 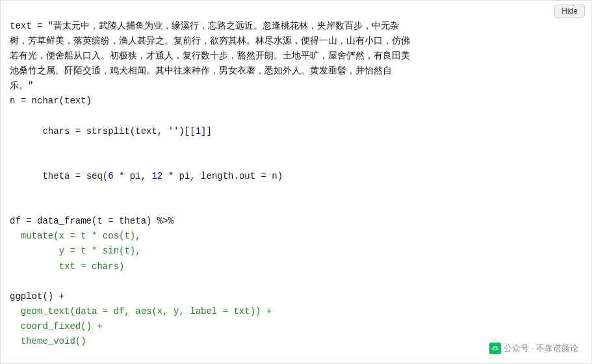 What do you see at coordinates (296, 296) in the screenshot?
I see `code-line-ggplot: ggplot() +` at bounding box center [296, 296].